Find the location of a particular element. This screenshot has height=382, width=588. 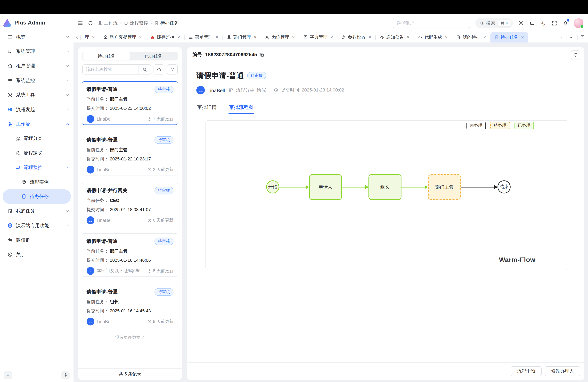

task-card: 请假申请-普通待审核 当前任务： 部门主管 提交时间： 2025-01-22 1… is located at coordinates (130, 154).